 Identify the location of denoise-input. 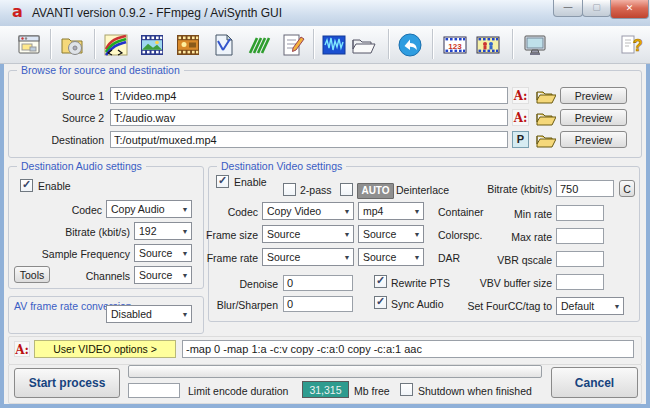
(318, 283).